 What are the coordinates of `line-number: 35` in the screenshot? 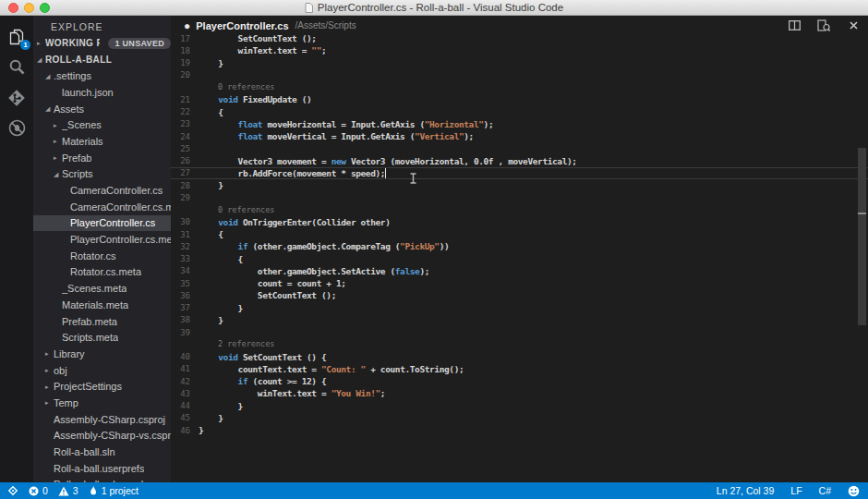 It's located at (185, 284).